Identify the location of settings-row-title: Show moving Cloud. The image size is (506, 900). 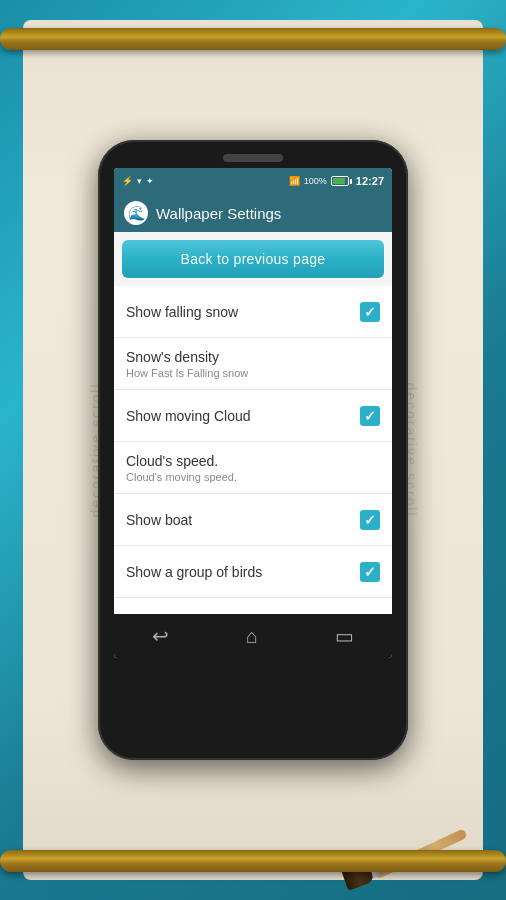
(243, 416).